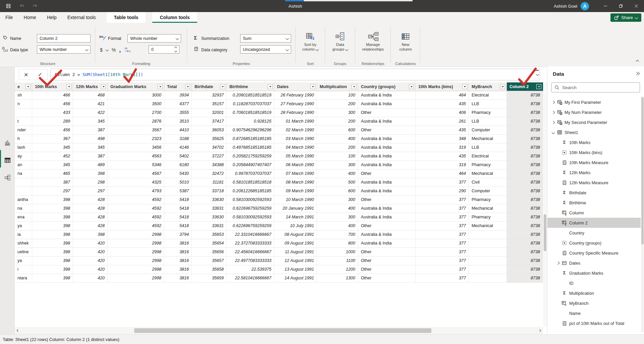  I want to click on data-pane-item-10th-marks-bins: 10th Marks (bins), so click(594, 152).